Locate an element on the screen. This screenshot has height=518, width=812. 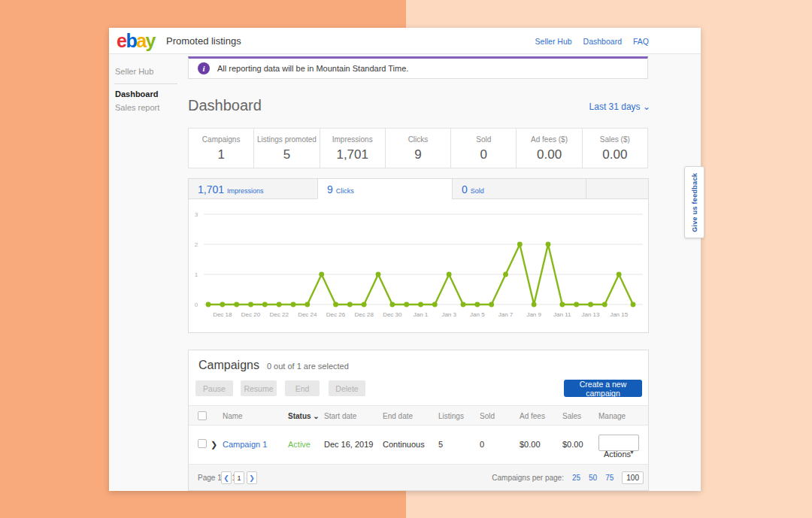
sidebar-item-dashboard: Dashboard is located at coordinates (137, 94).